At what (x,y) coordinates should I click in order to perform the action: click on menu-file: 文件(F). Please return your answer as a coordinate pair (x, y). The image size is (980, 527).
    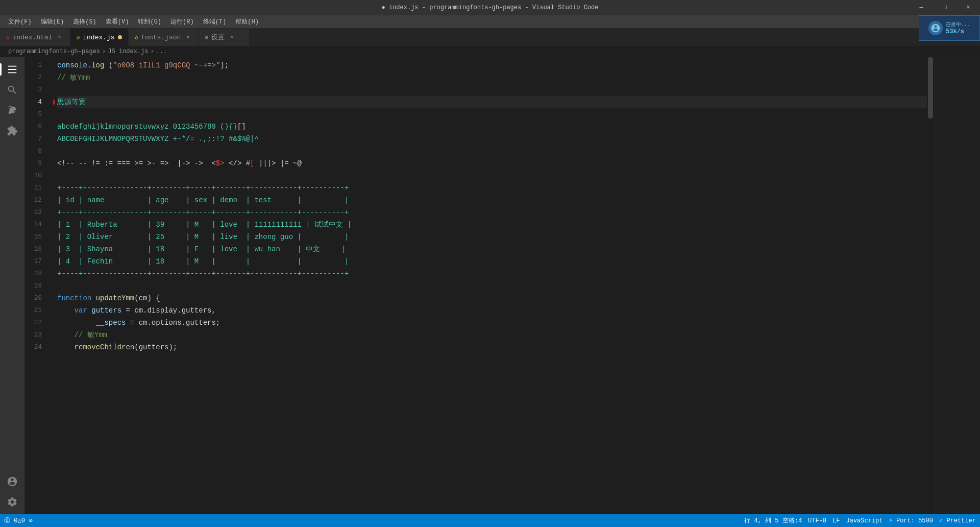
    Looking at the image, I should click on (20, 21).